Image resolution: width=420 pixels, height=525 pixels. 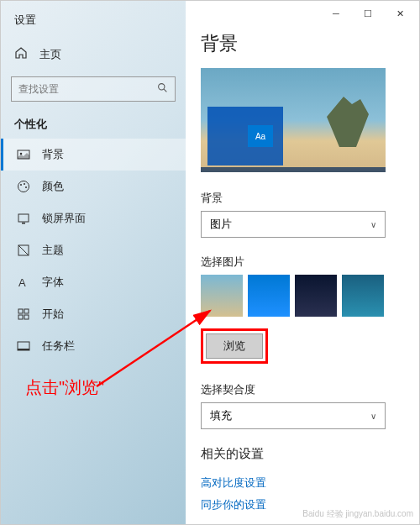 I want to click on annotation-highlight: 浏览, so click(x=234, y=346).